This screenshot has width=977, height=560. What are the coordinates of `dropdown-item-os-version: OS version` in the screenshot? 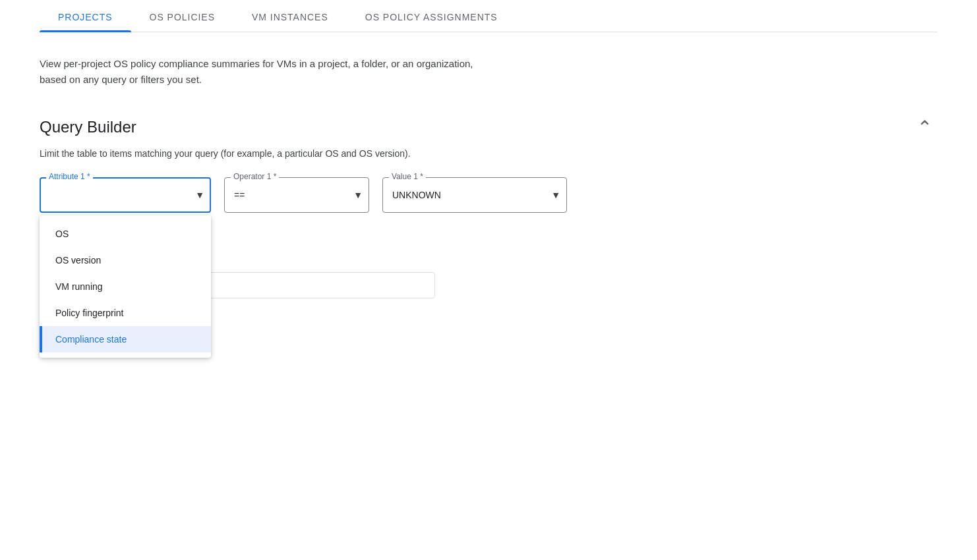 It's located at (125, 260).